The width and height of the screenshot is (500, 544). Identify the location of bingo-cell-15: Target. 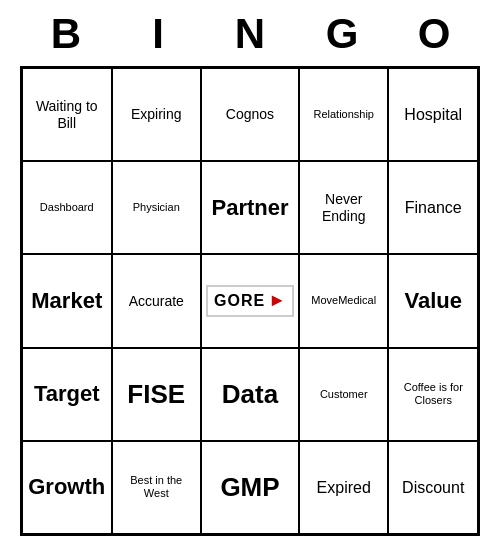
(67, 394).